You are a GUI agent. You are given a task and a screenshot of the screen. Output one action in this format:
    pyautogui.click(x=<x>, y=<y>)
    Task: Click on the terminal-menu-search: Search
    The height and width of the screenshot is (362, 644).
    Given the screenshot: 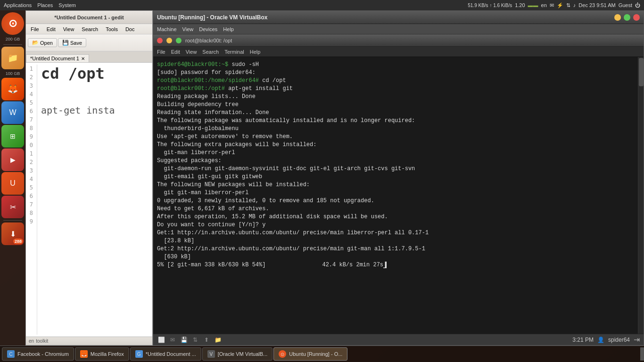 What is the action you would take?
    pyautogui.click(x=210, y=52)
    